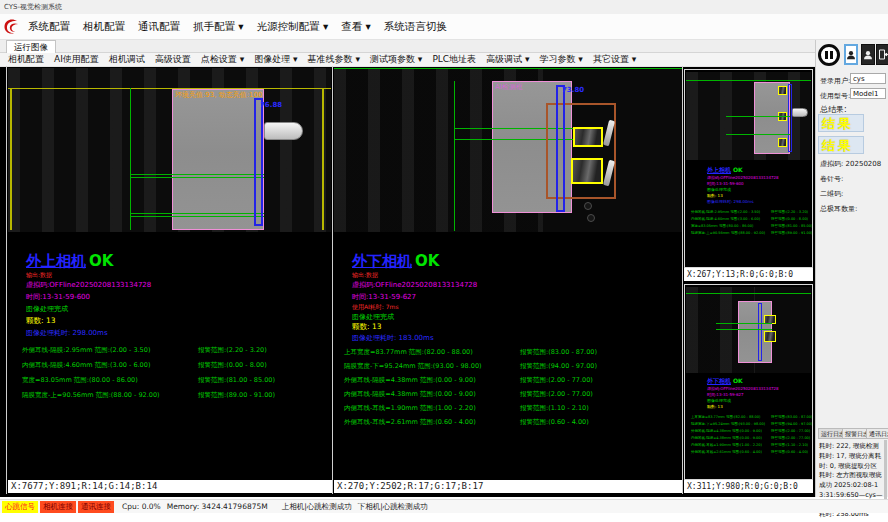 Image resolution: width=888 pixels, height=522 pixels. I want to click on login-user-label: 登录用户:, so click(835, 81).